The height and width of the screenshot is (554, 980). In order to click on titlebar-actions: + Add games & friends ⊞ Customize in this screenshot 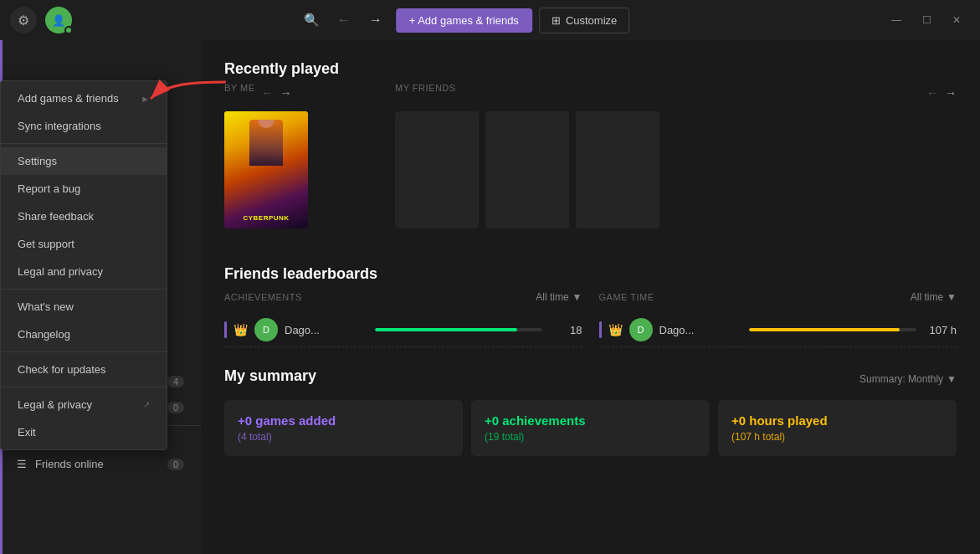, I will do `click(513, 20)`.